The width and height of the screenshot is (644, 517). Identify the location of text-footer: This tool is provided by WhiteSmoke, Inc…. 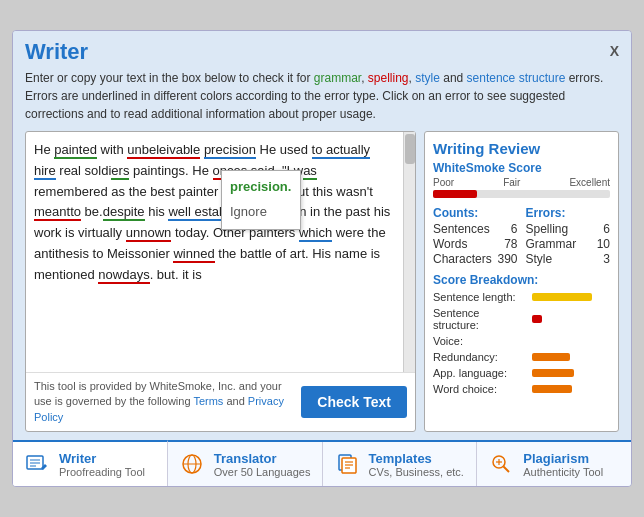
(220, 402).